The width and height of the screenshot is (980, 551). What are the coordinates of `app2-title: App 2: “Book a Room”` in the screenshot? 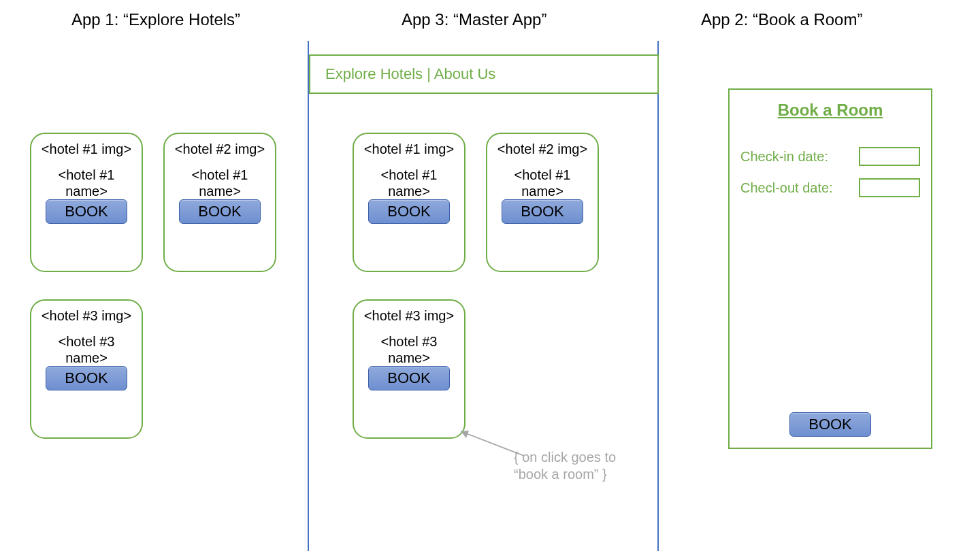 It's located at (781, 20).